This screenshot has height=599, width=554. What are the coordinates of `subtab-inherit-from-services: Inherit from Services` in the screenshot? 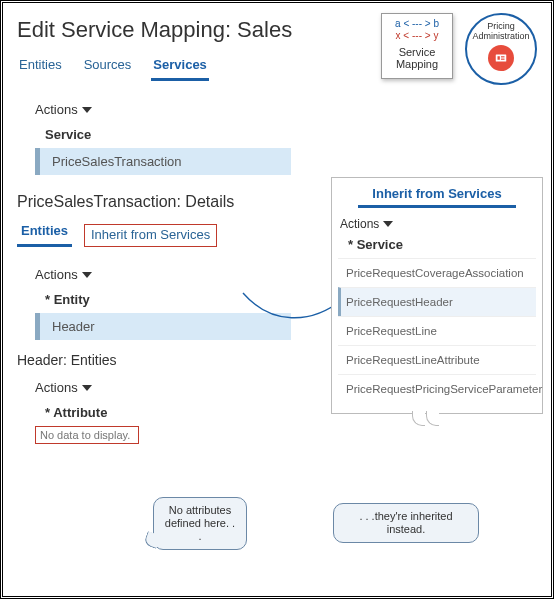 It's located at (150, 236).